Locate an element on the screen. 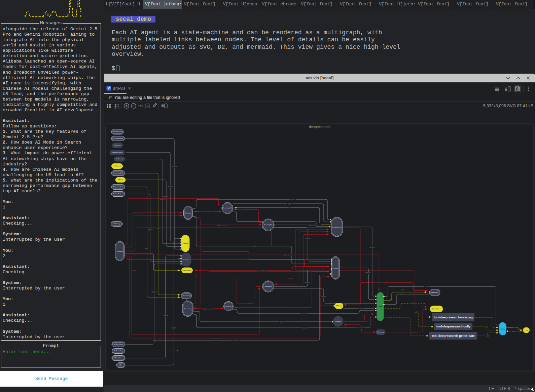 The image size is (535, 392). svg-text: tool-deepresearch-colly is located at coordinates (454, 326).